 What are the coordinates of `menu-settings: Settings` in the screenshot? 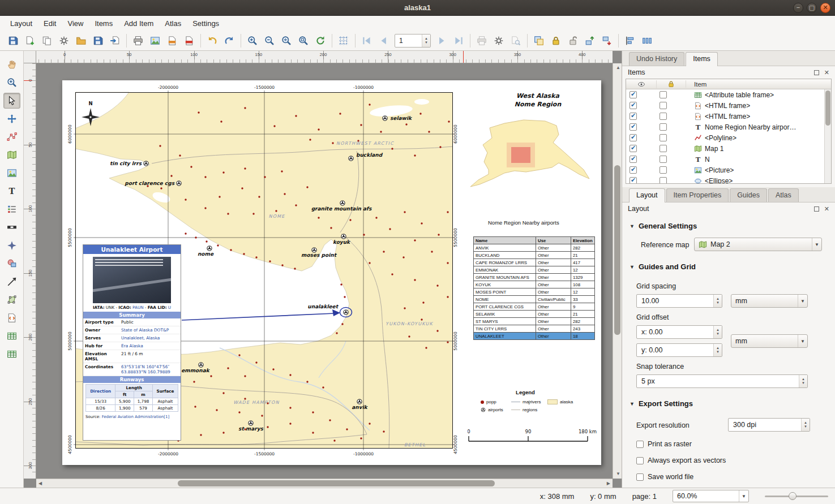 It's located at (206, 24).